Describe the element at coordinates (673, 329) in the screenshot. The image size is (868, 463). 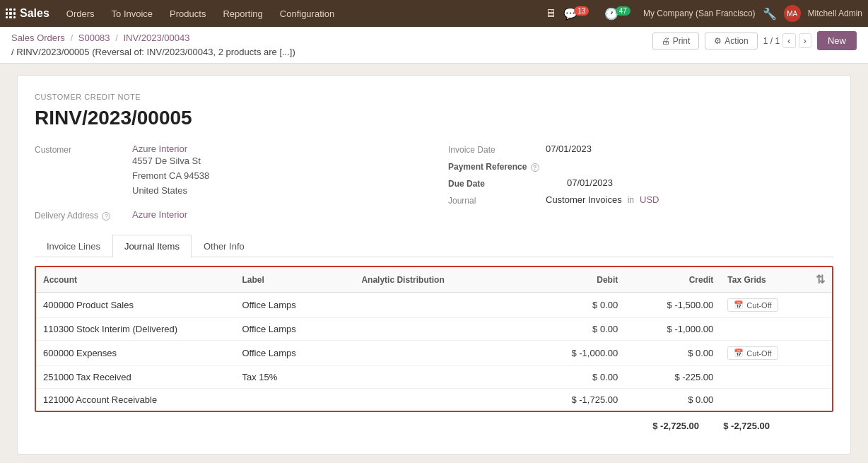
I see `cell-credit: $ -1,000.00` at that location.